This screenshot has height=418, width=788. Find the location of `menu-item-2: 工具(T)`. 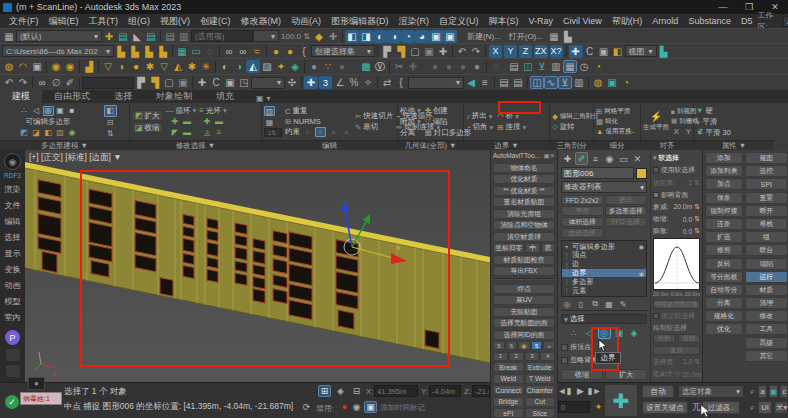

menu-item-2: 工具(T) is located at coordinates (104, 22).